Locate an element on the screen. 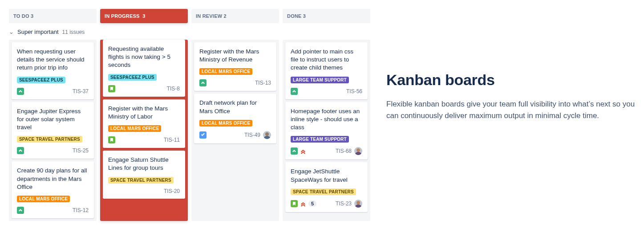 The width and height of the screenshot is (644, 225). column-done-header: DONE 3 is located at coordinates (327, 16).